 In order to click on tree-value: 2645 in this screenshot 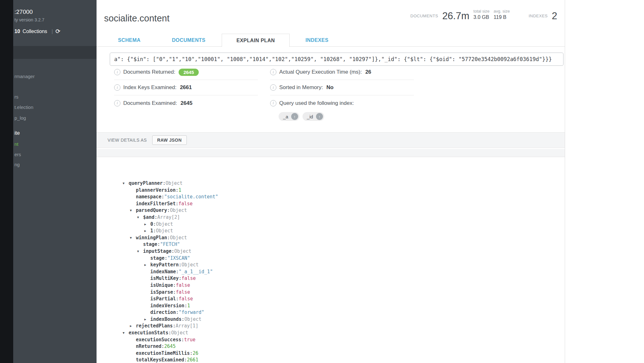, I will do `click(170, 346)`.